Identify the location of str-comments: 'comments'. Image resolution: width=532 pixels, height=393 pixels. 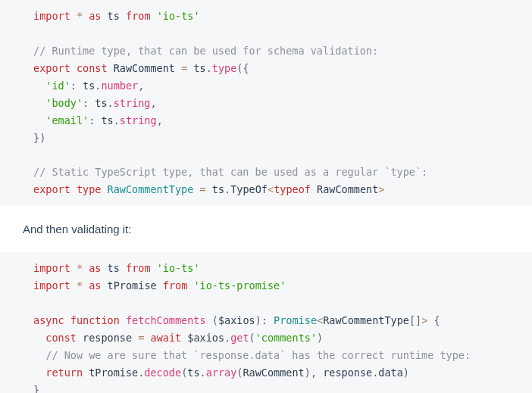
(286, 338).